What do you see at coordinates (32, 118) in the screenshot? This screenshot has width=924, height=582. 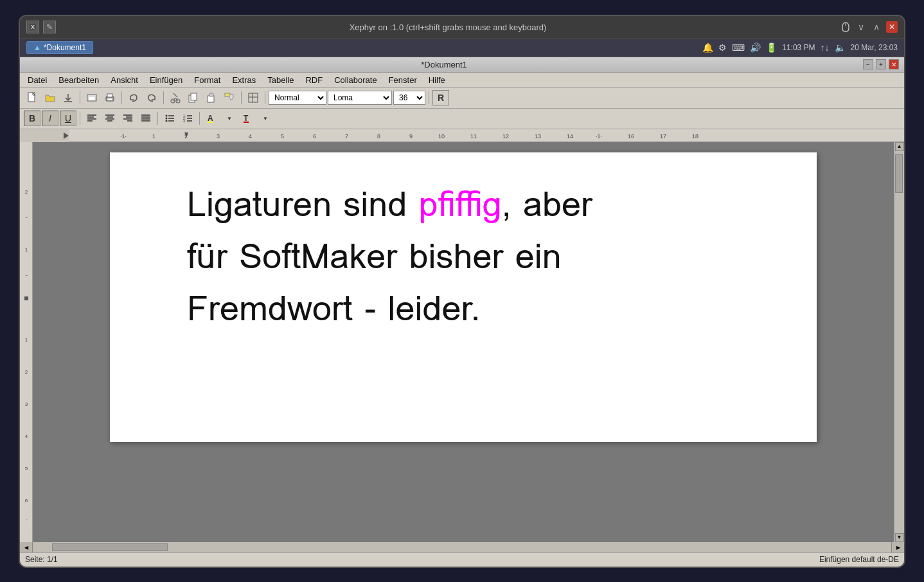 I see `bold-button: B` at bounding box center [32, 118].